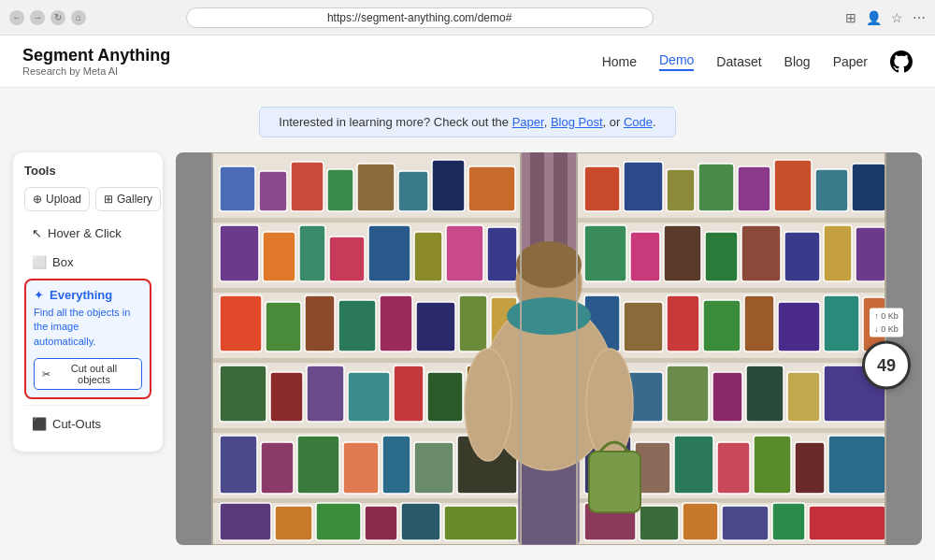  What do you see at coordinates (638, 122) in the screenshot?
I see `banner-link-code: Code` at bounding box center [638, 122].